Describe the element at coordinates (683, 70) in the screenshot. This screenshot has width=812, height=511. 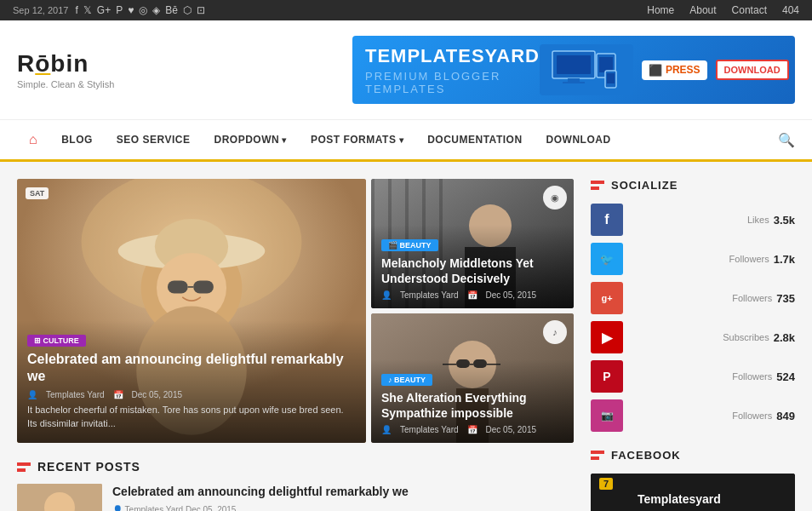
I see `press-label: PRESS` at that location.